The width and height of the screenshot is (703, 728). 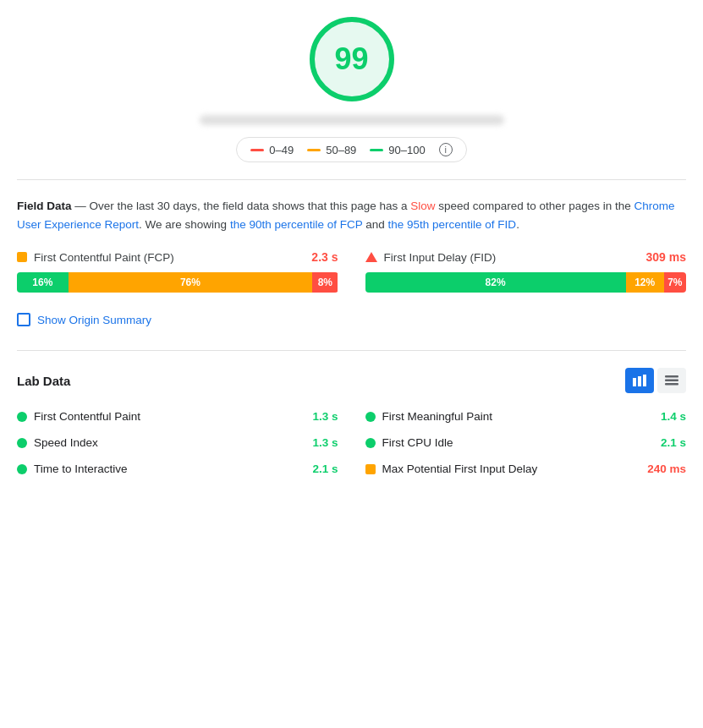 I want to click on fid-bar-red: 7%, so click(x=675, y=282).